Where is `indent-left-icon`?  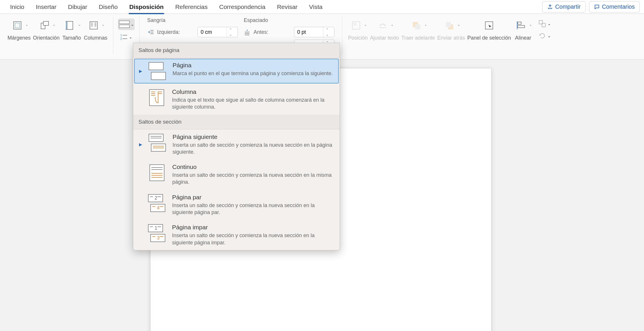
indent-left-icon is located at coordinates (151, 32).